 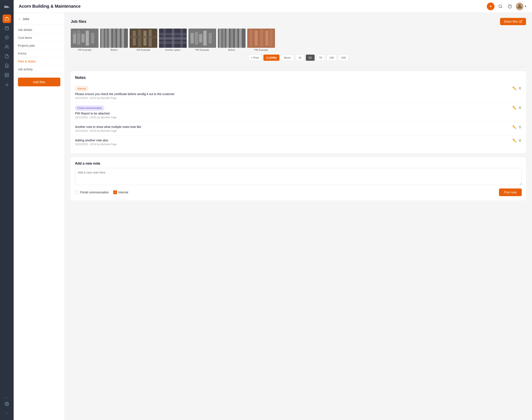 What do you see at coordinates (344, 58) in the screenshot?
I see `page-size-200: 200` at bounding box center [344, 58].